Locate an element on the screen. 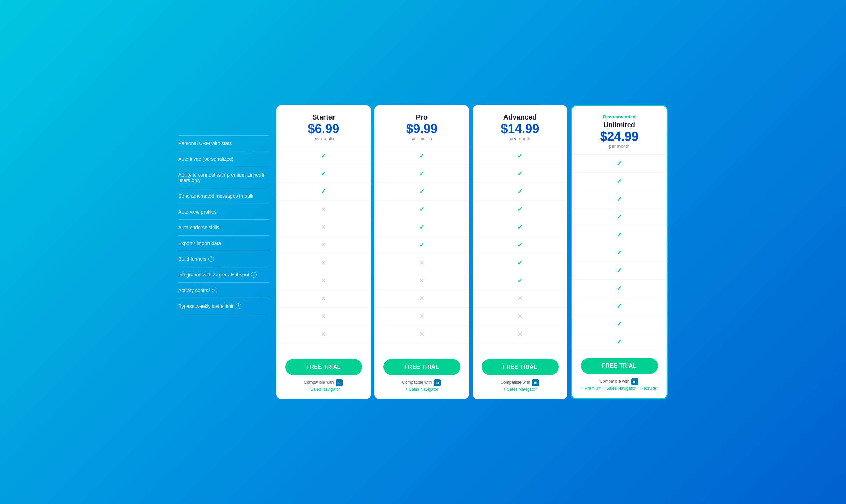  plan-price-unlimited: $24.99 is located at coordinates (619, 137).